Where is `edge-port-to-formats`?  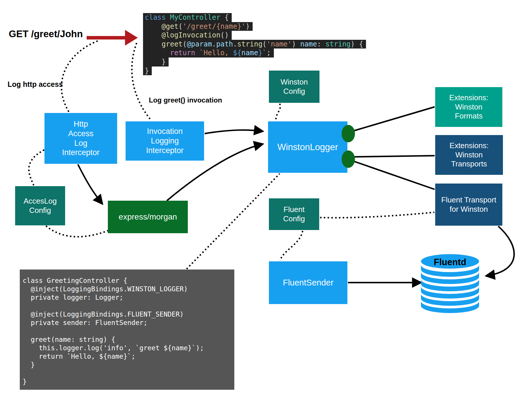 edge-port-to-formats is located at coordinates (394, 119).